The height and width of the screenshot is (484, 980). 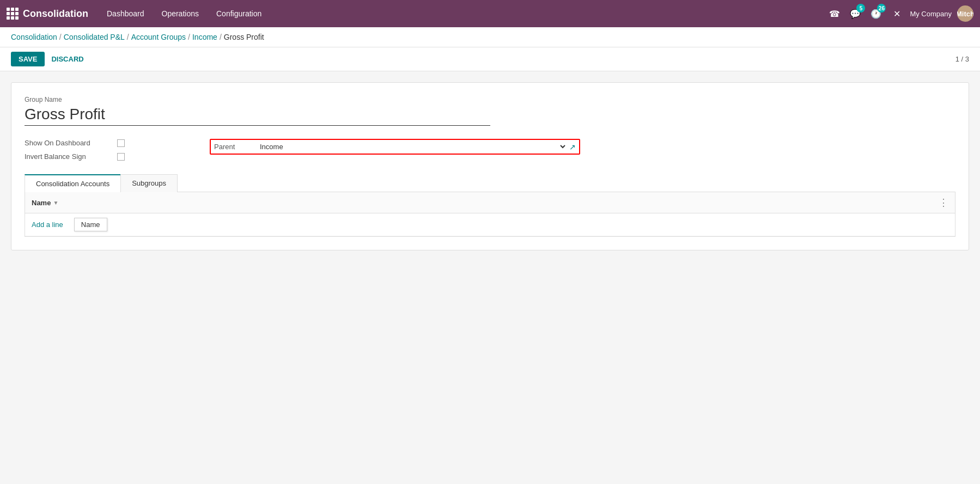 I want to click on clock-icon: 🕐 26, so click(x=876, y=14).